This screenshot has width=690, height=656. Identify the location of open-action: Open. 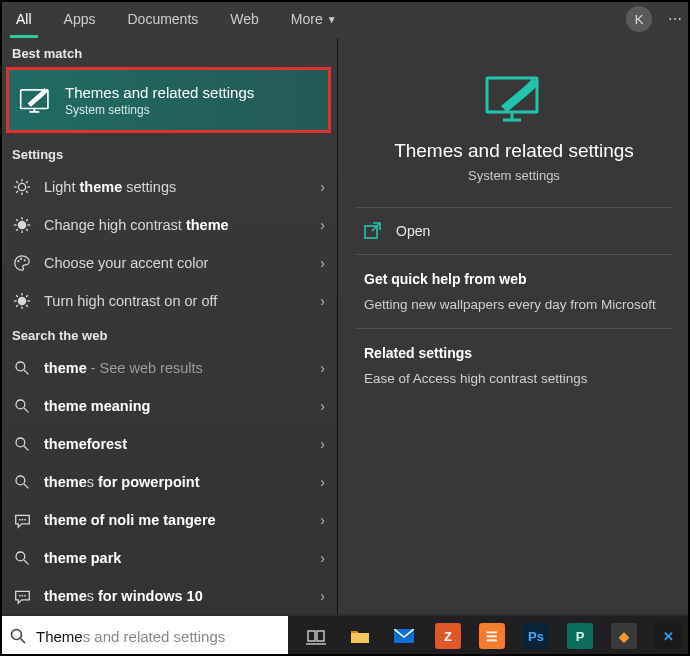
(514, 231).